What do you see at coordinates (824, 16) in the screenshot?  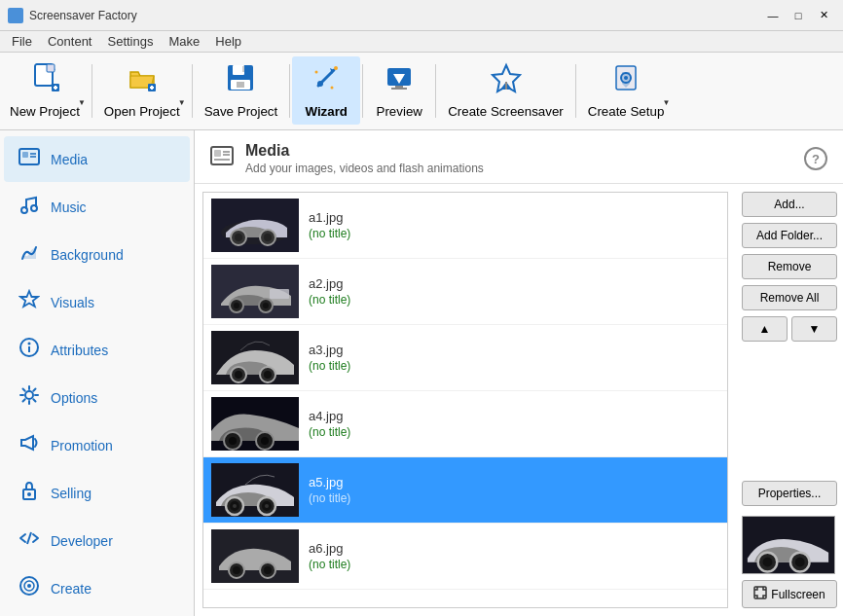 I see `close-button: ✕` at bounding box center [824, 16].